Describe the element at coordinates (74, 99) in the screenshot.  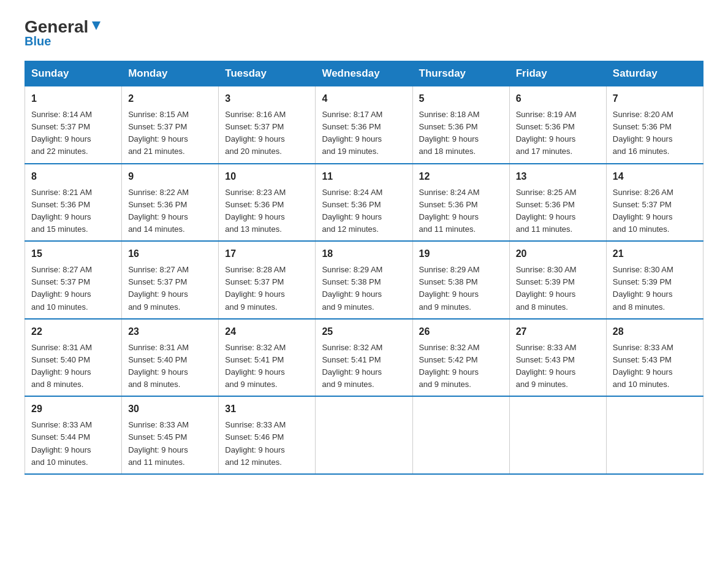
I see `day-number: 1` at that location.